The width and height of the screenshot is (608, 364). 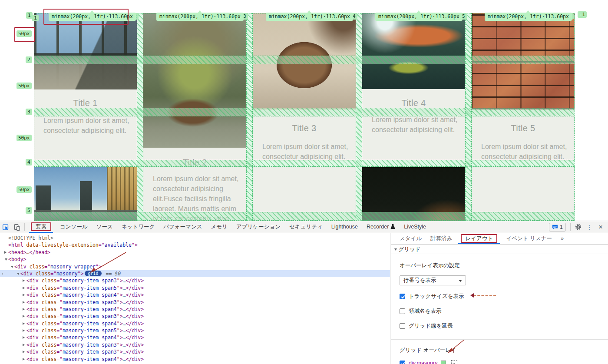 I want to click on sidebar-tab-イベント リスナー: イベント リスナー, so click(x=529, y=239).